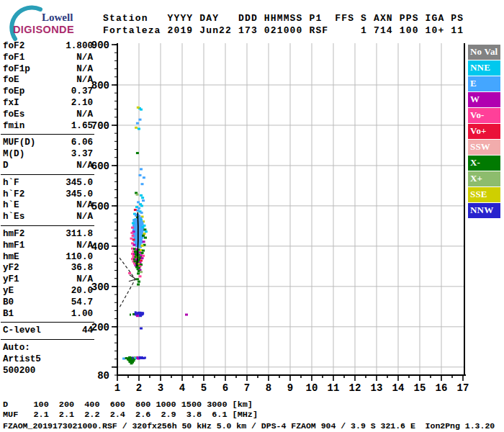 Image resolution: width=504 pixels, height=432 pixels. I want to click on x-tick-label: 13, so click(377, 388).